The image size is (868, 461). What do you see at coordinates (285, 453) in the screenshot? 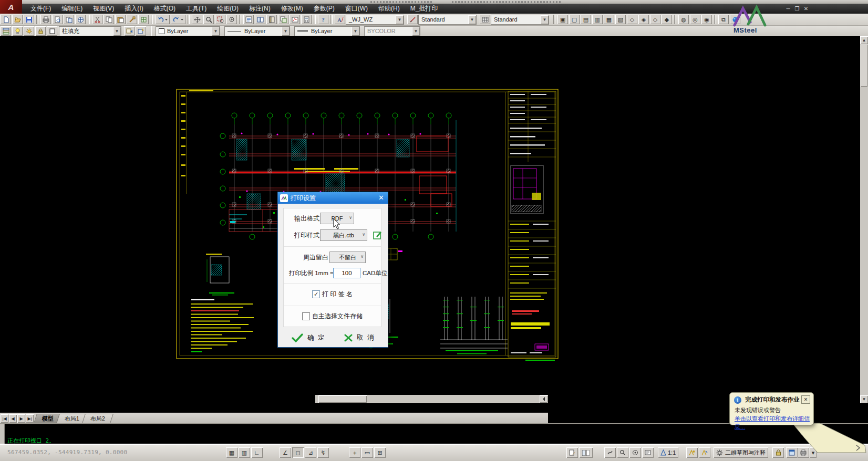
I see `polar-toggle: ∠` at bounding box center [285, 453].